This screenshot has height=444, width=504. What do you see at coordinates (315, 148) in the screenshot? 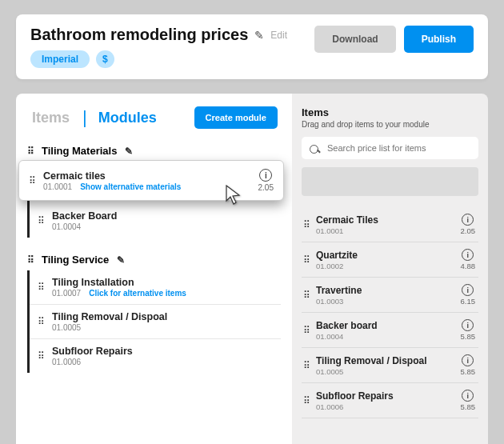
I see `search-icon` at bounding box center [315, 148].